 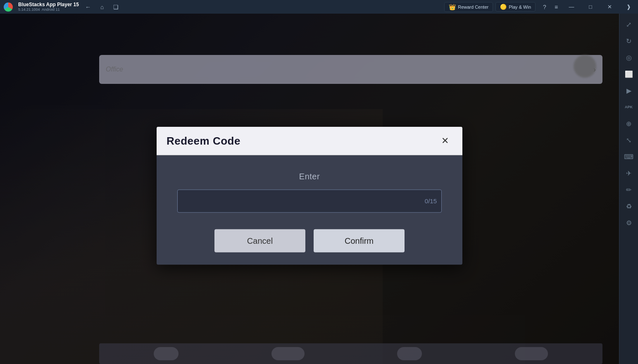 What do you see at coordinates (556, 7) in the screenshot?
I see `menu-button: ≡` at bounding box center [556, 7].